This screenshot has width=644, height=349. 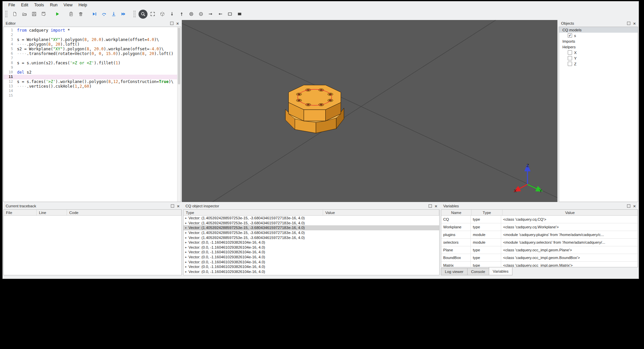 What do you see at coordinates (598, 23) in the screenshot?
I see `objects-panel-titlebar: Objects ×` at bounding box center [598, 23].